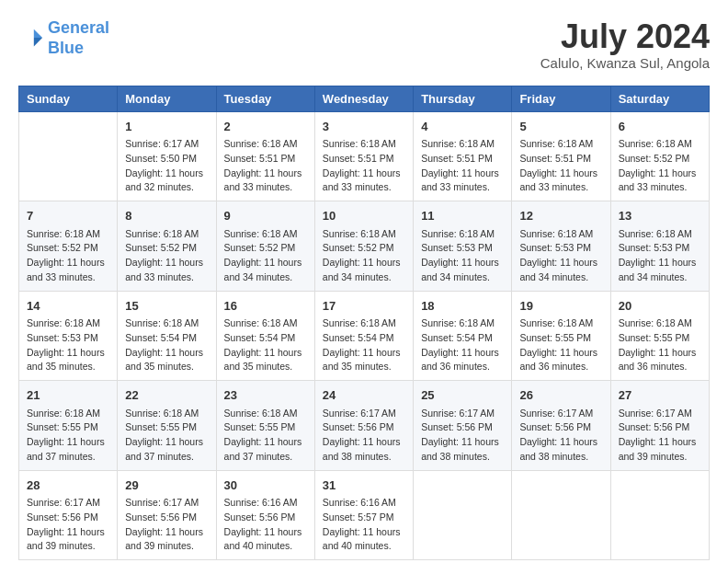 The height and width of the screenshot is (563, 728). Describe the element at coordinates (68, 396) in the screenshot. I see `day-number: 21` at that location.